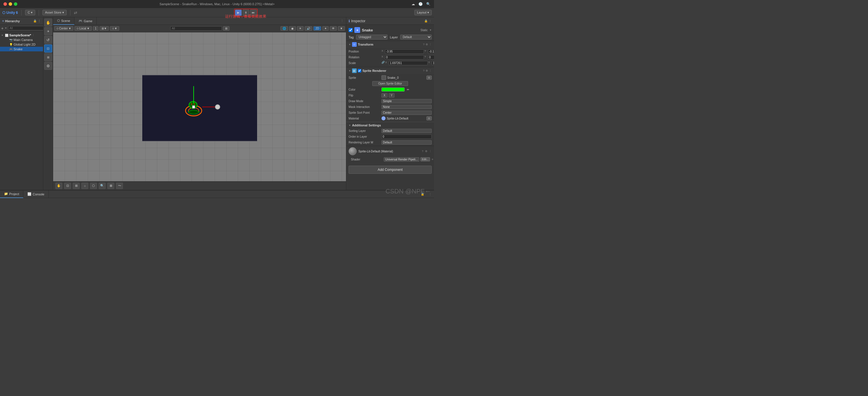 Image resolution: width=868 pixels, height=396 pixels. What do you see at coordinates (326, 28) in the screenshot?
I see `scene-effect-icon: ✦` at bounding box center [326, 28].